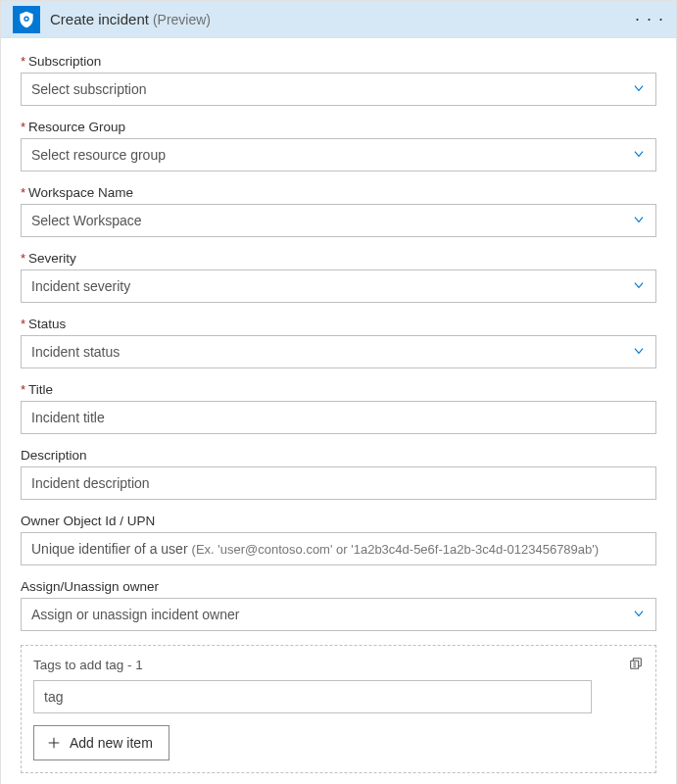  Describe the element at coordinates (86, 220) in the screenshot. I see `workspace-name-placeholder: Select Workspace` at that location.